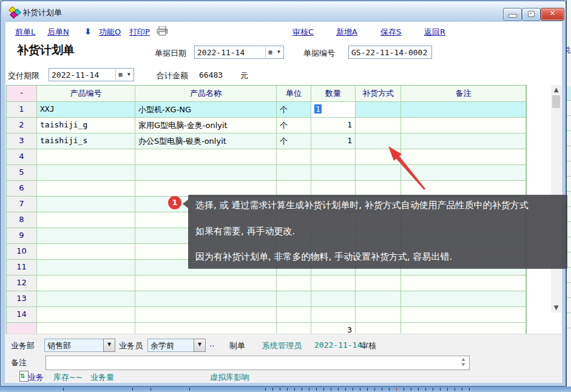 This screenshot has height=392, width=571. Describe the element at coordinates (86, 125) in the screenshot. I see `cell-code: taishiji_g` at that location.